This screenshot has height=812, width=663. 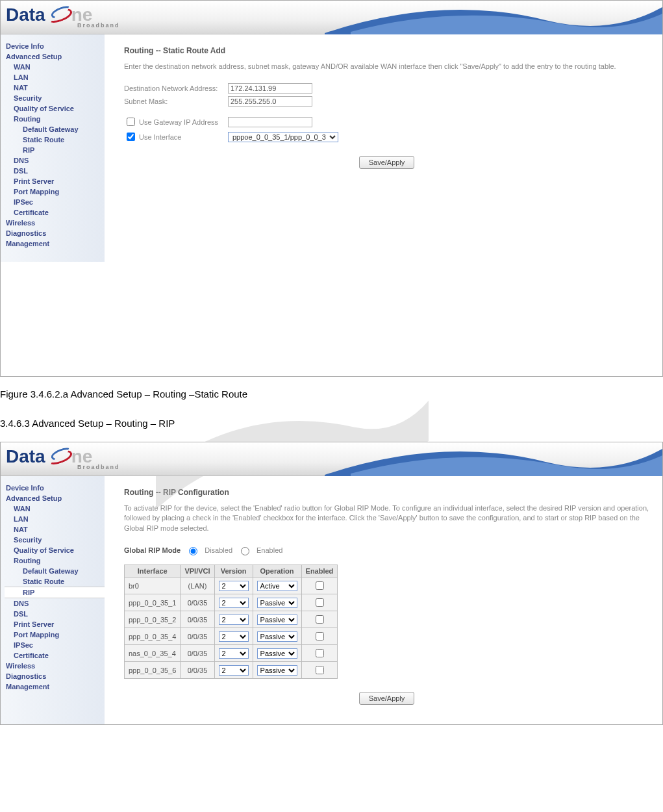 What do you see at coordinates (387, 51) in the screenshot?
I see `page-title: Routing -- Static Route Add` at bounding box center [387, 51].